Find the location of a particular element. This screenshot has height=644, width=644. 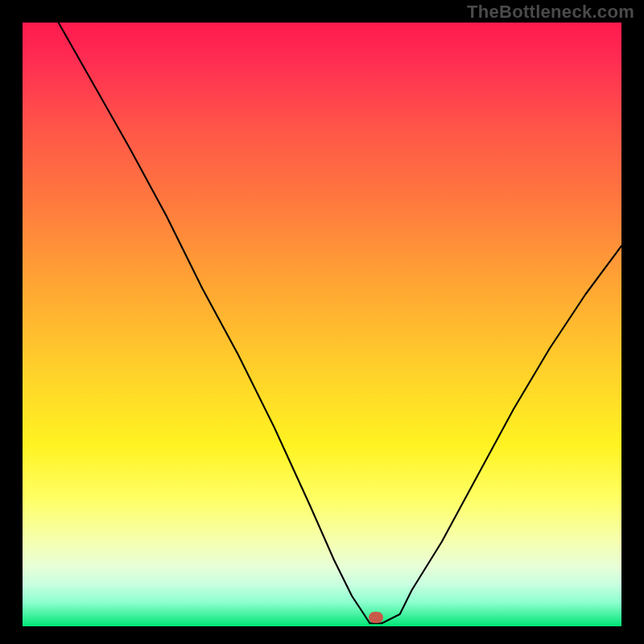

watermark-text: TheBottleneck.com is located at coordinates (551, 12).